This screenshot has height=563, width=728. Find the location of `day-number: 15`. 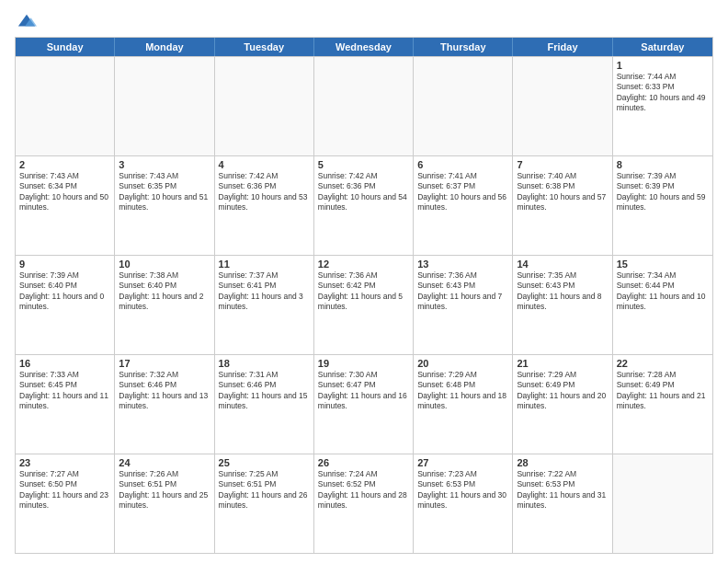

day-number: 15 is located at coordinates (663, 264).